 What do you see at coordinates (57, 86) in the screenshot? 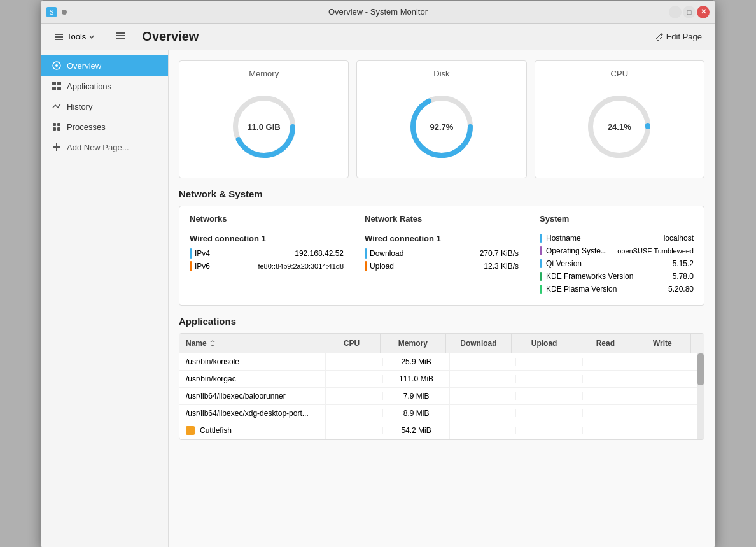
I see `applications-icon` at bounding box center [57, 86].